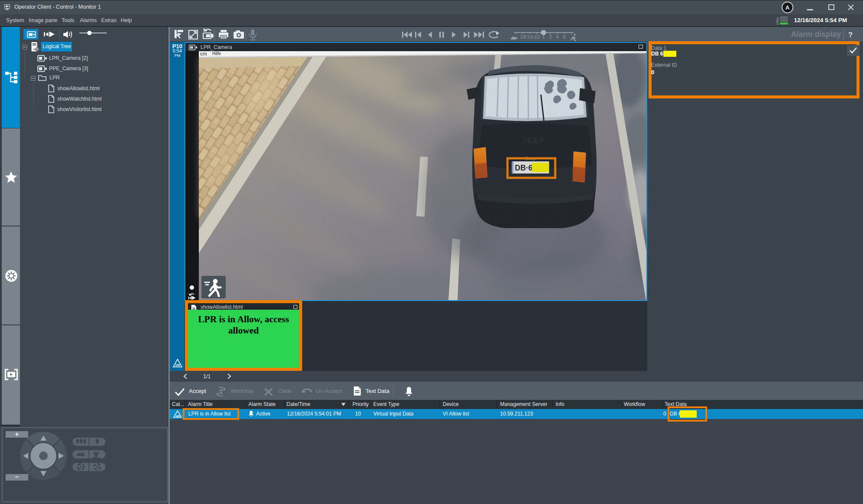 The width and height of the screenshot is (863, 504). What do you see at coordinates (550, 37) in the screenshot?
I see `svg-text: 2` at bounding box center [550, 37].